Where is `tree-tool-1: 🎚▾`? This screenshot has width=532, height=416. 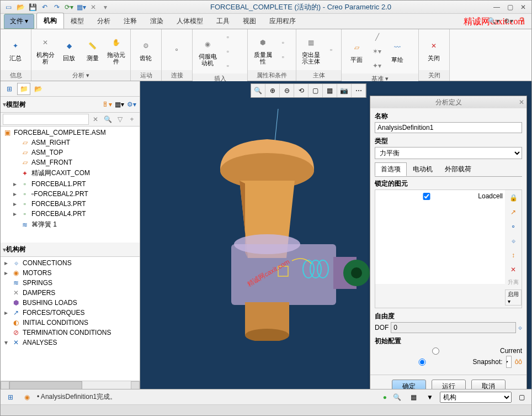 tree-tool-1: 🎚▾ is located at coordinates (107, 104).